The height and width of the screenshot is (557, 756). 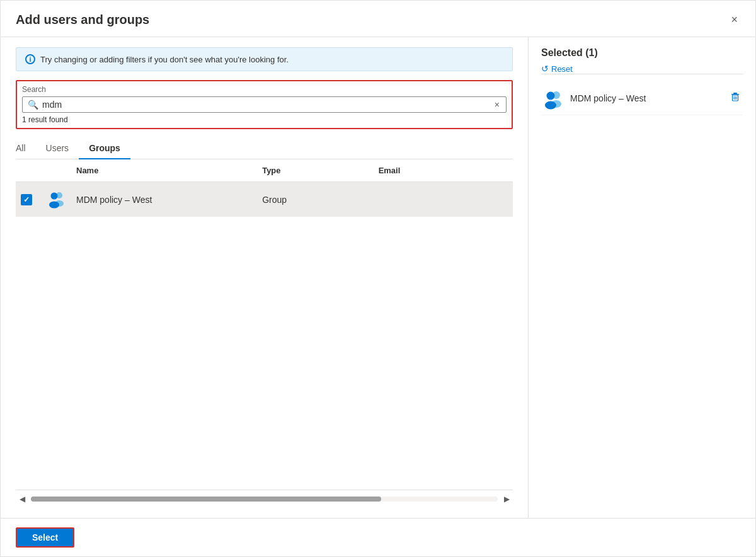 What do you see at coordinates (642, 69) in the screenshot?
I see `reset-button: ↺ Reset` at bounding box center [642, 69].